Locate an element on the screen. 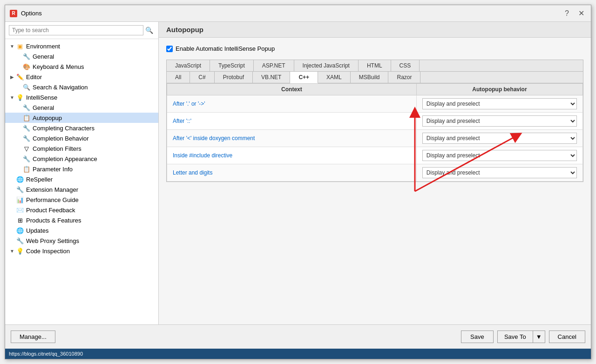 The width and height of the screenshot is (596, 364). sidebar-item-keyboard: 🎨 Keyboard & Menus is located at coordinates (82, 67).